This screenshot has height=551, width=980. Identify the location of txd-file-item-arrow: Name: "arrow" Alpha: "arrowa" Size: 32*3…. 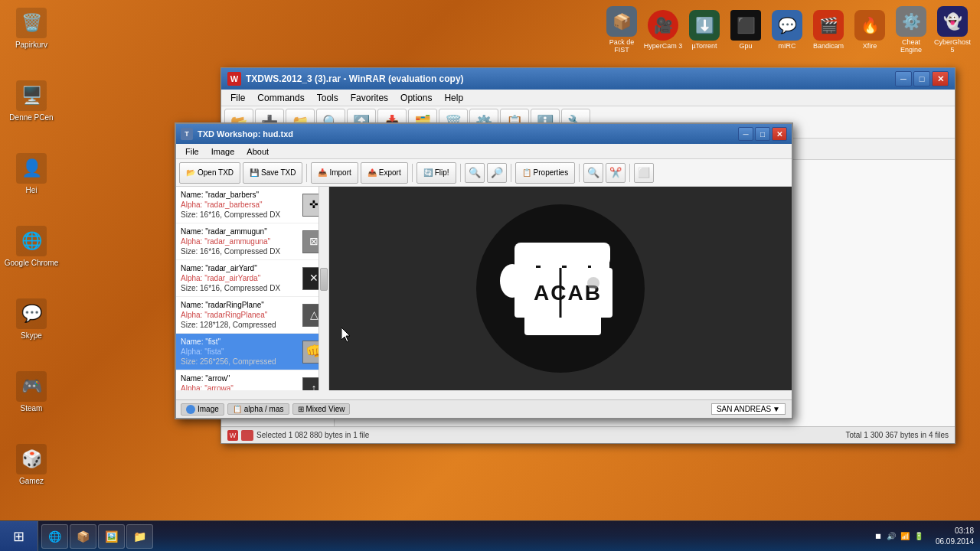
(253, 380).